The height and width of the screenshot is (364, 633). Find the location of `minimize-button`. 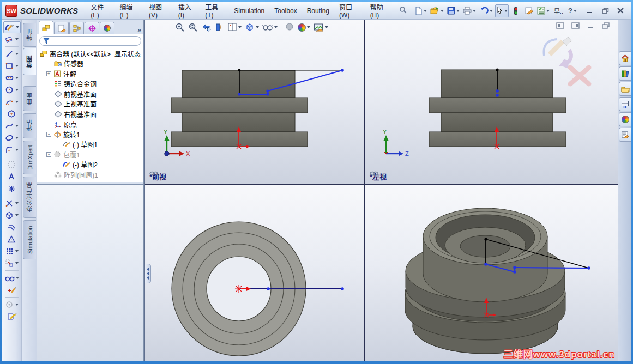

minimize-button is located at coordinates (590, 11).